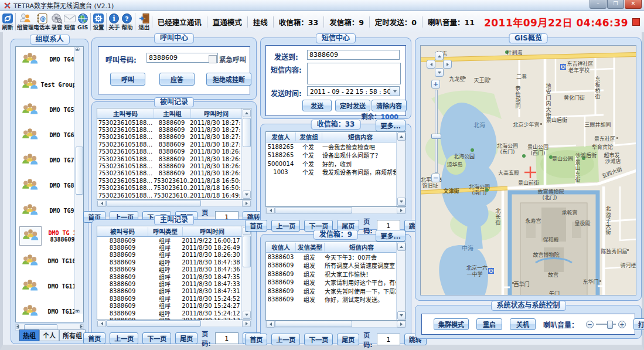 The height and width of the screenshot is (350, 644). What do you see at coordinates (598, 5) in the screenshot?
I see `minimize-button: –` at bounding box center [598, 5].